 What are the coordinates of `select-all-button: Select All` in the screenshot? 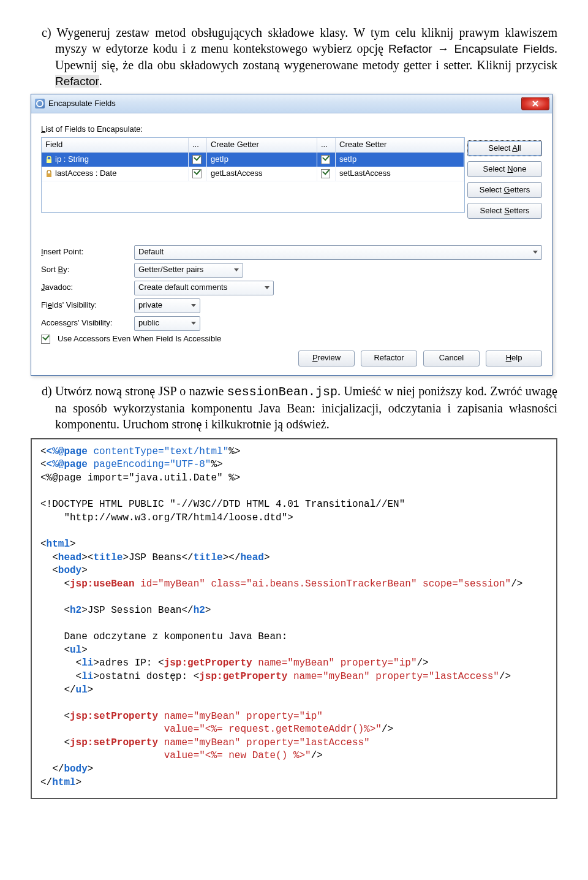 It's located at (505, 148).